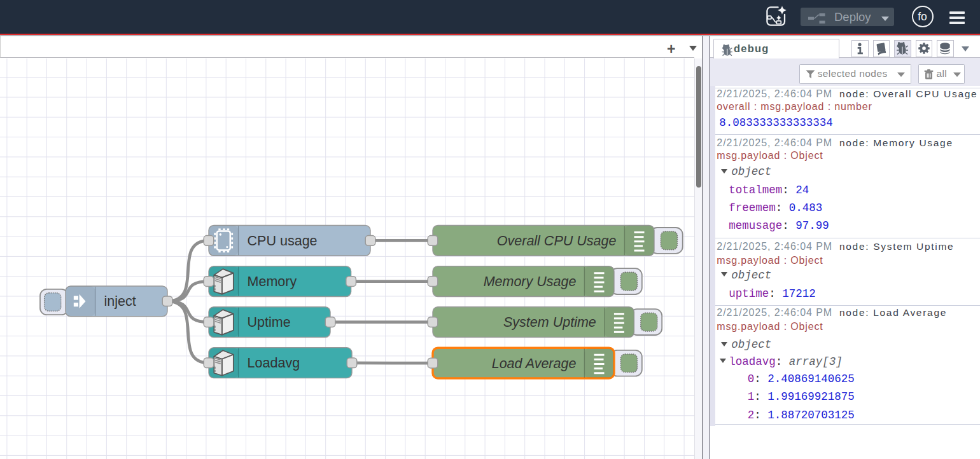 The height and width of the screenshot is (459, 980). Describe the element at coordinates (274, 363) in the screenshot. I see `svg-text: Loadavg` at that location.